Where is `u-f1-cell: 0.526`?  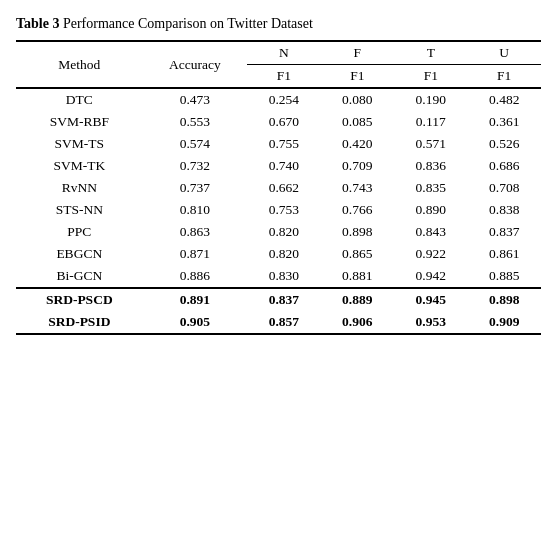 u-f1-cell: 0.526 is located at coordinates (504, 144).